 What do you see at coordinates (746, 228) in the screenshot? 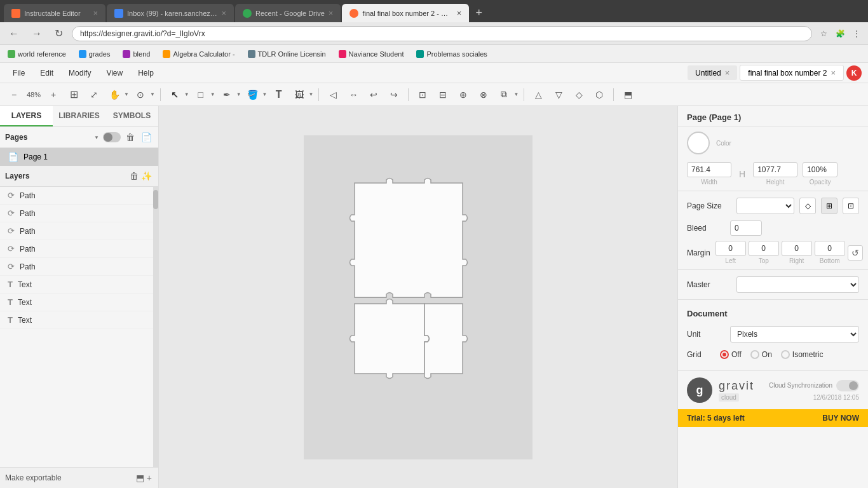
I see `bleed-input` at bounding box center [746, 228].